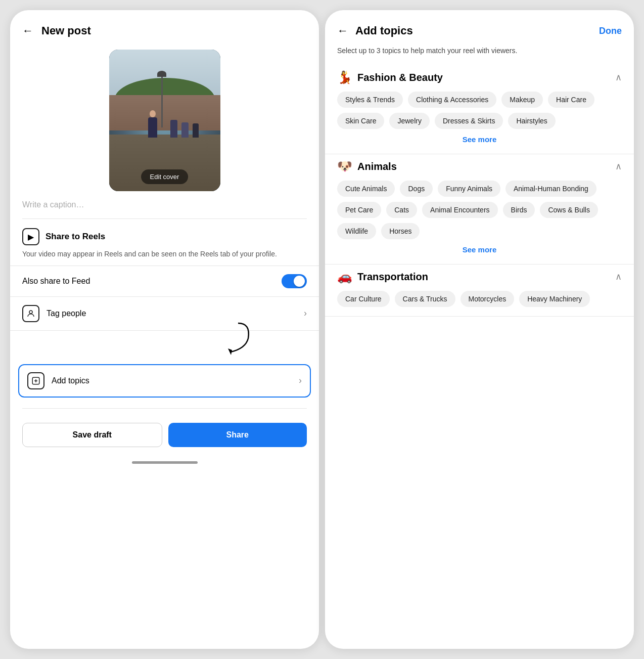  What do you see at coordinates (345, 277) in the screenshot?
I see `transportation-emoji: 🚗` at bounding box center [345, 277].